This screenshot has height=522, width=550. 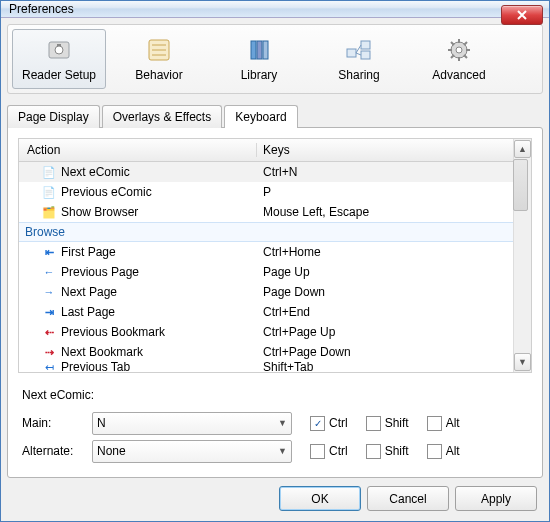 What do you see at coordinates (266, 192) in the screenshot?
I see `list-row: 📄Previous eComic P` at bounding box center [266, 192].